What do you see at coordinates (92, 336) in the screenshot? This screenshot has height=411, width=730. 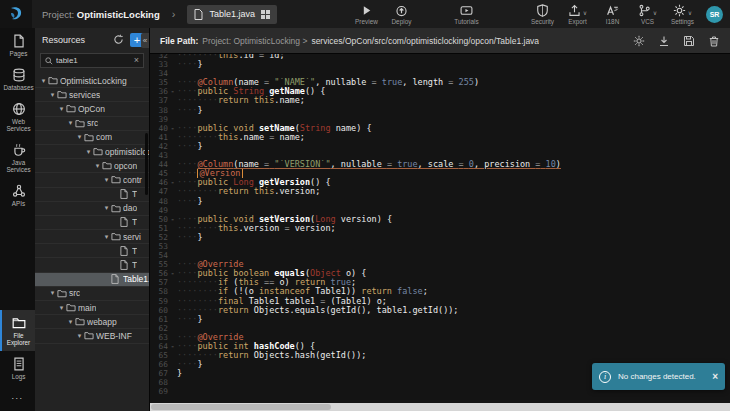 I see `tree-item-web-inf: ▾WEB-INF` at bounding box center [92, 336].